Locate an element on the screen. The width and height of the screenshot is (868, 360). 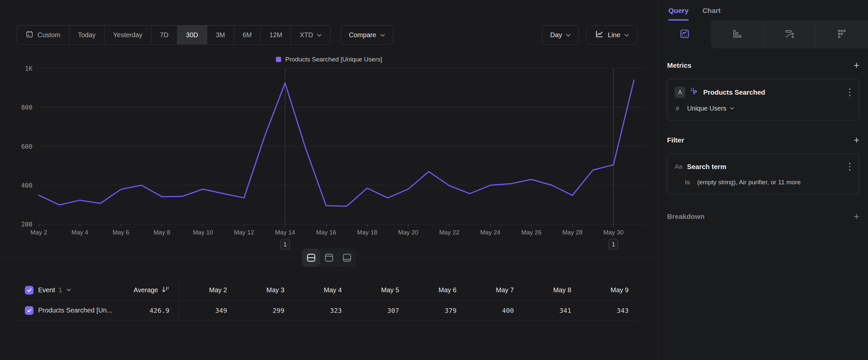
compare-button: Compare is located at coordinates (367, 35).